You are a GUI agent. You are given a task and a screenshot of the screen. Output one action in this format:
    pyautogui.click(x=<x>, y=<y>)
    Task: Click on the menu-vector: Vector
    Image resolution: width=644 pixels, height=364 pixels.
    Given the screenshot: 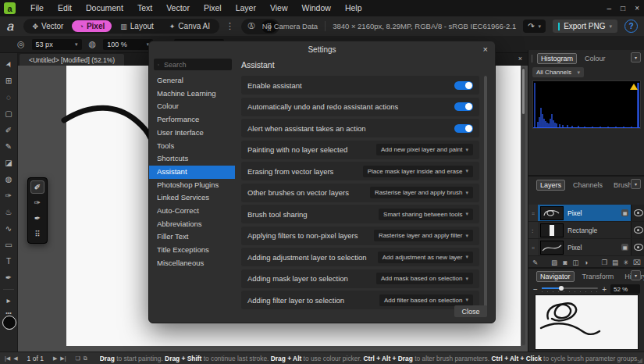 What is the action you would take?
    pyautogui.click(x=178, y=8)
    